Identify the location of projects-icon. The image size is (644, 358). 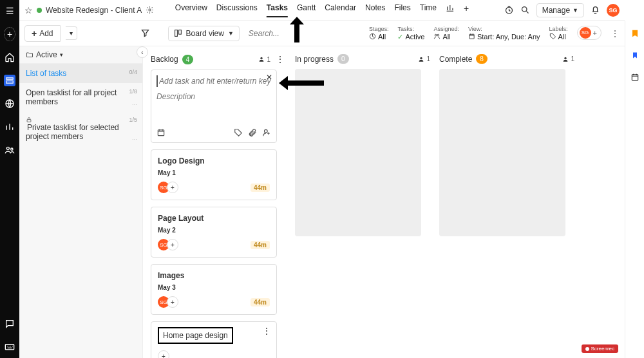
(10, 80).